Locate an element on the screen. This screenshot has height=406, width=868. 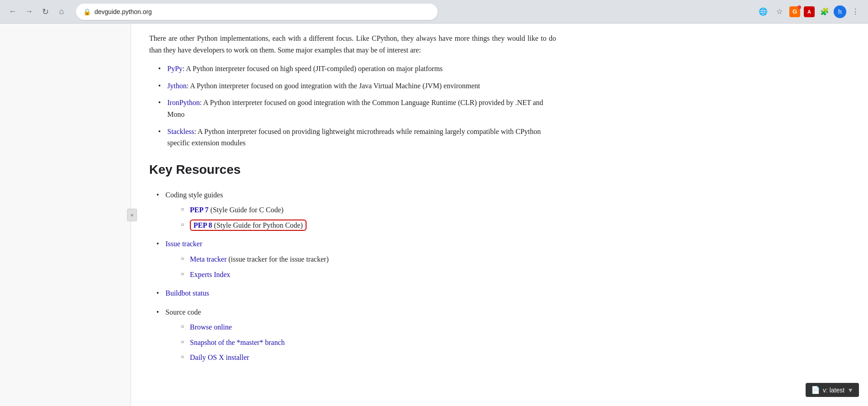
star-icon: ☆ is located at coordinates (779, 12).